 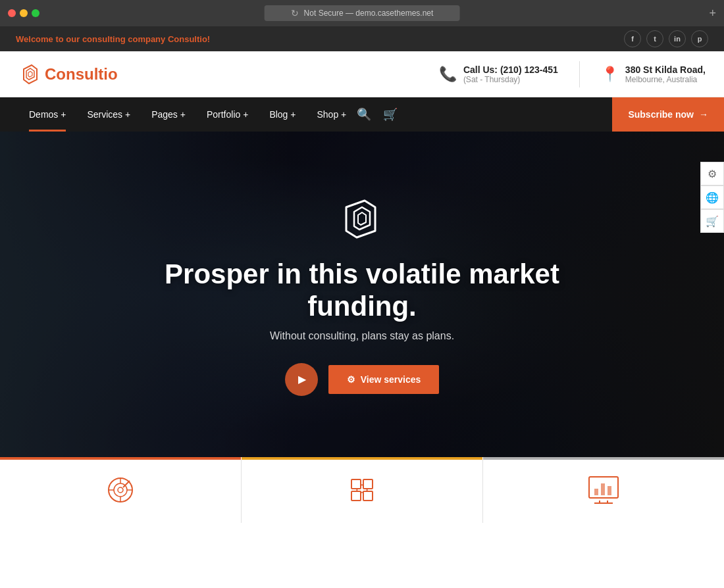 What do you see at coordinates (362, 114) in the screenshot?
I see `main-navbar: Demos + Services + Pages + Portfolio + B…` at bounding box center [362, 114].